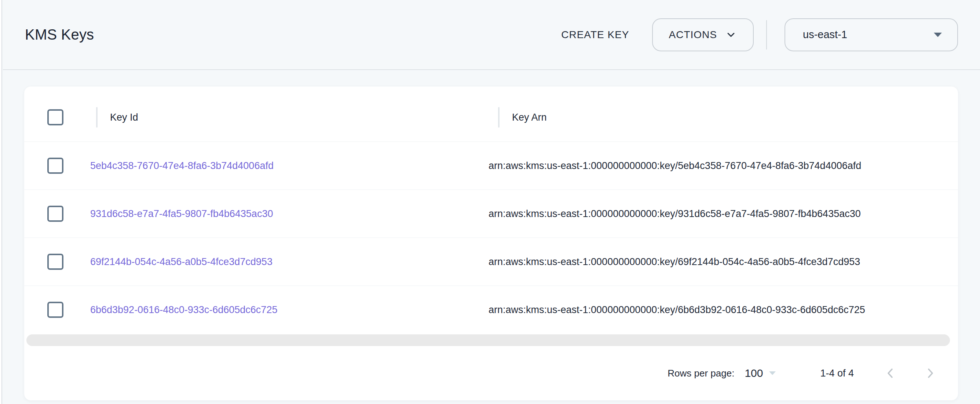 This screenshot has height=404, width=980. What do you see at coordinates (491, 213) in the screenshot?
I see `table-row: 931d6c58-e7a7-4fa5-9807-fb4b6435ac30 arn…` at bounding box center [491, 213].